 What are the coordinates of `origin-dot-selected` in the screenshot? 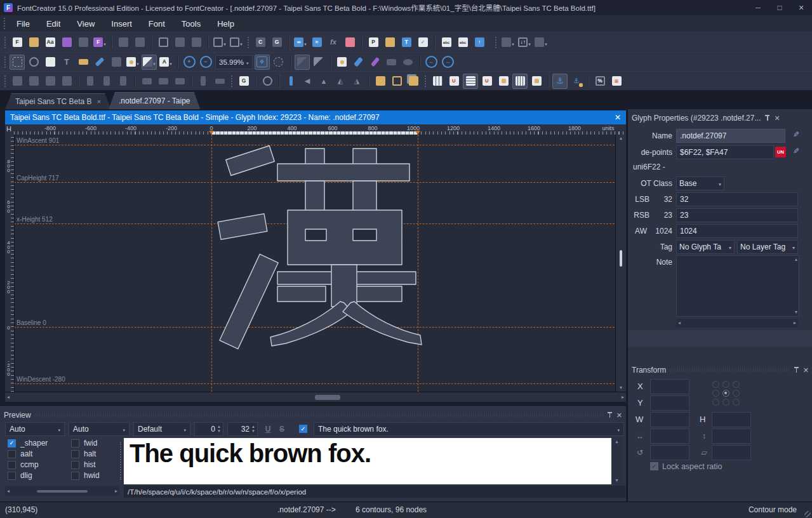 It's located at (726, 394).